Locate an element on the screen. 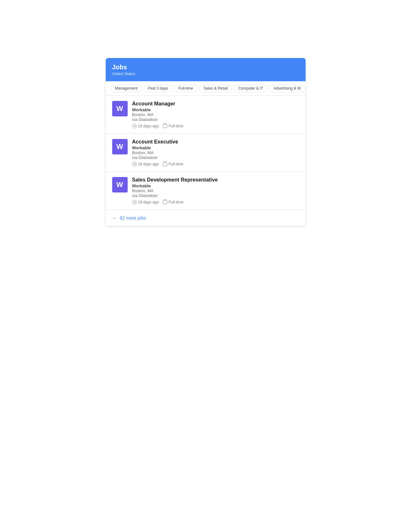 The image size is (411, 532). filter-management: Management is located at coordinates (126, 88).